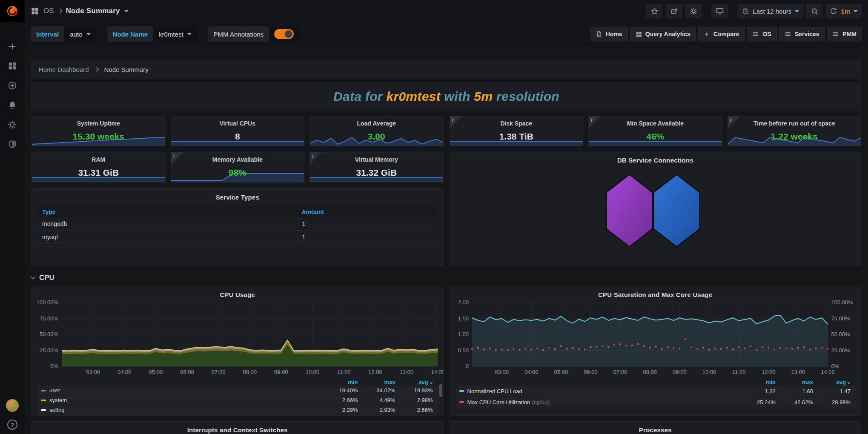 The width and height of the screenshot is (868, 434). Describe the element at coordinates (238, 410) in the screenshot. I see `legend-row: softirq 2.29% 2.93% 2.66%` at that location.